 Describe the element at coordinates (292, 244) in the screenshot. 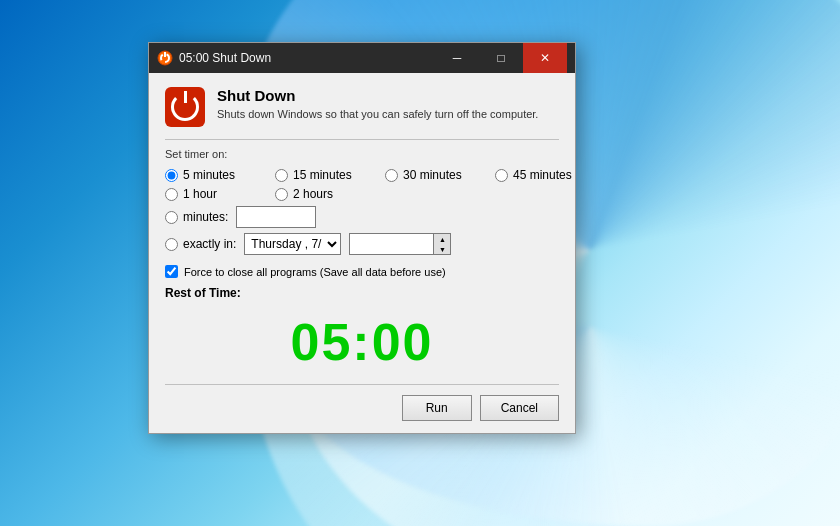

I see `day-select: Thursday , 7/` at that location.